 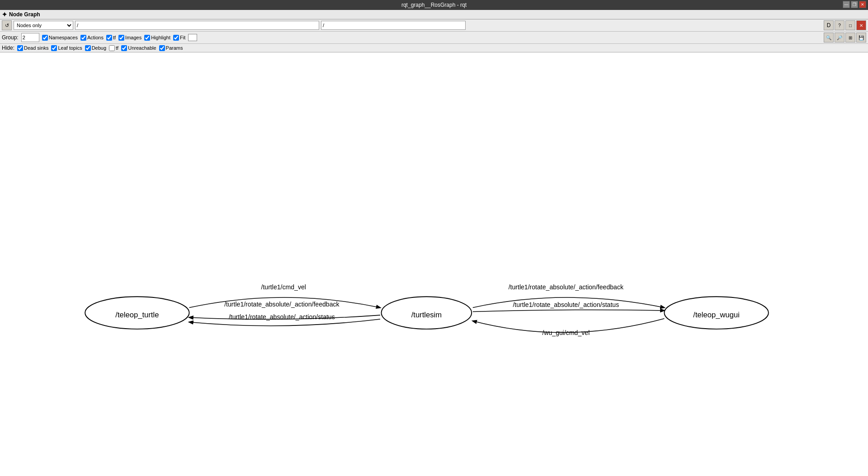 I want to click on tf-checkbox-label: tf, so click(x=111, y=38).